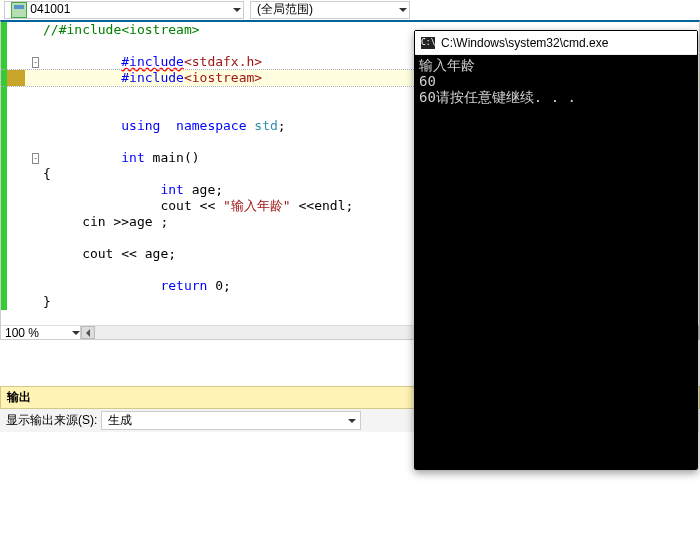 This screenshot has height=551, width=700. What do you see at coordinates (106, 222) in the screenshot?
I see `code-line: cin >>age ;` at bounding box center [106, 222].